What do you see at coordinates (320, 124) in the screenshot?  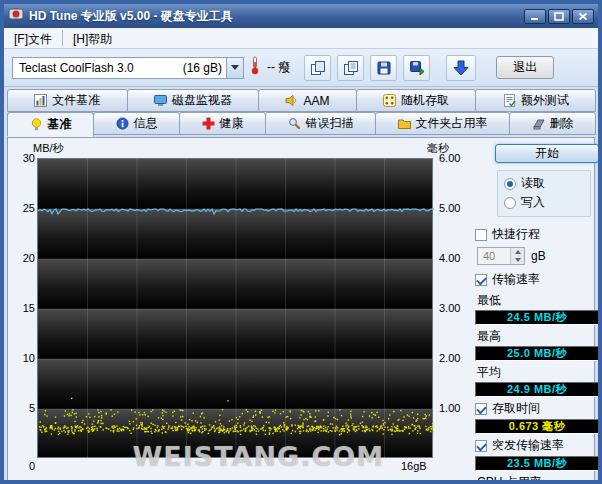 I see `tab-error-scan: 错误扫描` at bounding box center [320, 124].